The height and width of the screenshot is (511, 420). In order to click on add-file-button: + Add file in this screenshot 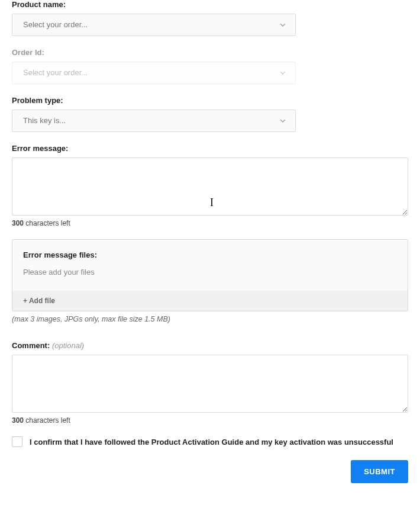, I will do `click(210, 301)`.